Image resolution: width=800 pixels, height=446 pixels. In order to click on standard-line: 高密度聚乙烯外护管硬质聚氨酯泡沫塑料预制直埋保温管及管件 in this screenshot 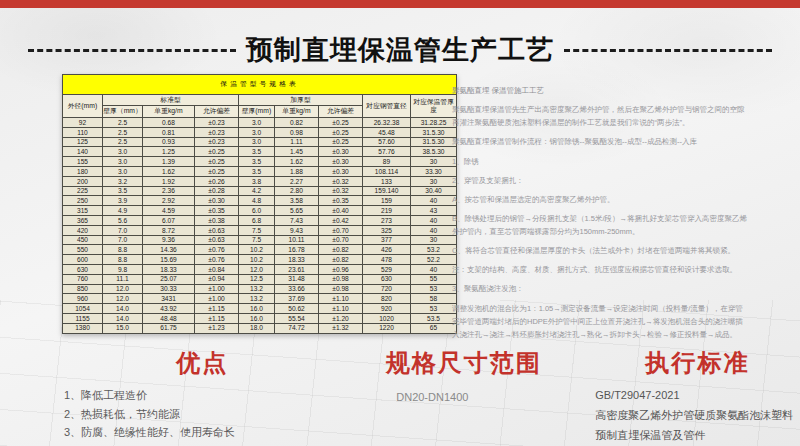, I will do `click(698, 425)`.